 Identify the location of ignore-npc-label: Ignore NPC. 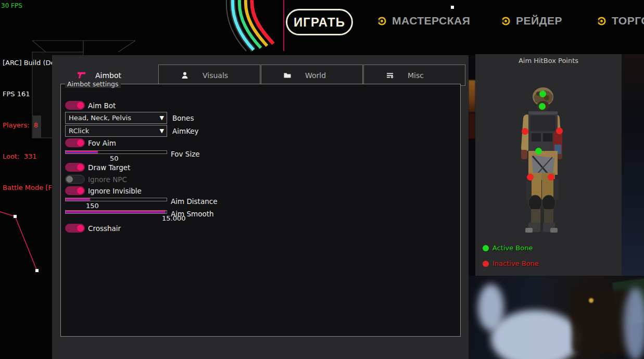
(107, 179).